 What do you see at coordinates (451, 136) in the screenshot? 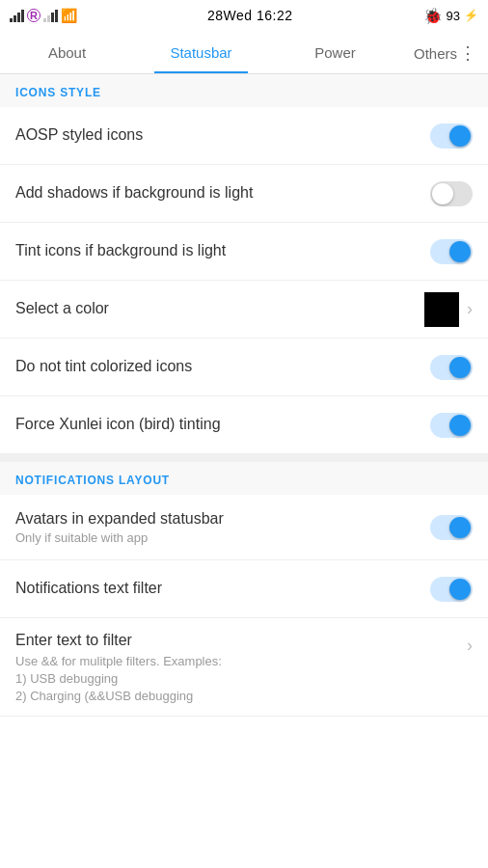
I see `aosp-styled-icons-toggle` at bounding box center [451, 136].